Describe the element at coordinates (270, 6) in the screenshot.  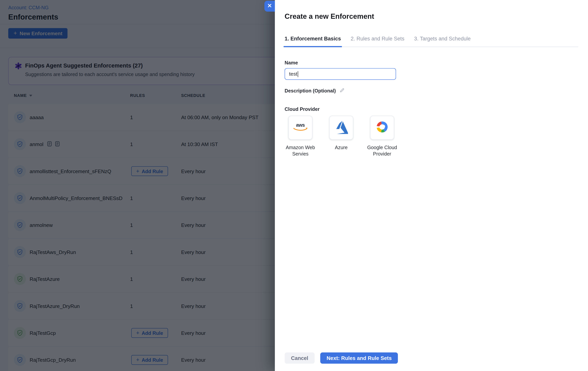
I see `close-drawer-button` at that location.